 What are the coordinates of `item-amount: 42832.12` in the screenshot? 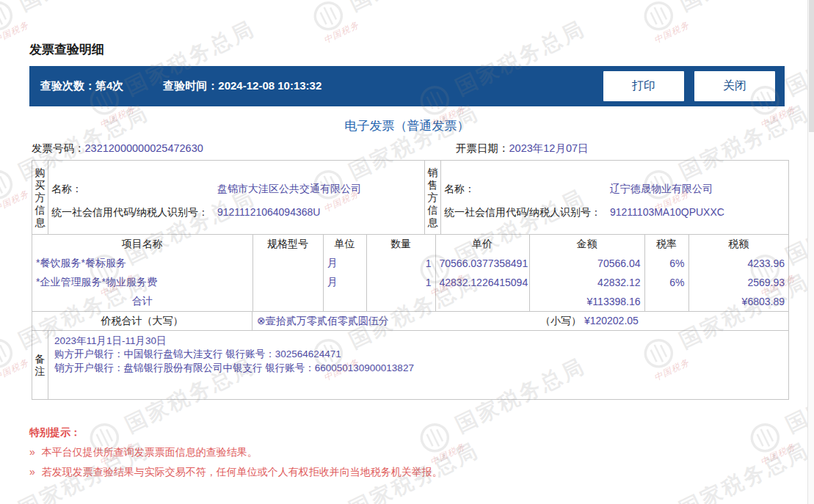 It's located at (587, 282).